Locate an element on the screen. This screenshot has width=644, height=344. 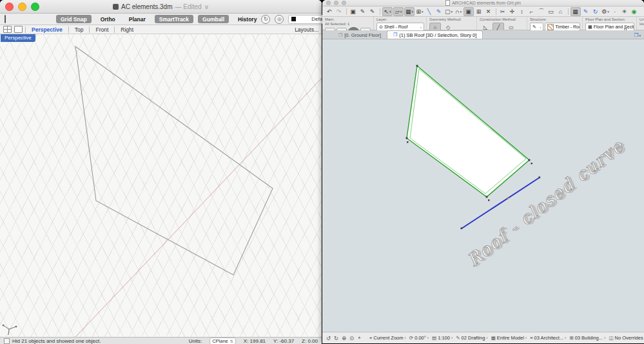
history-checkbox is located at coordinates (6, 341).